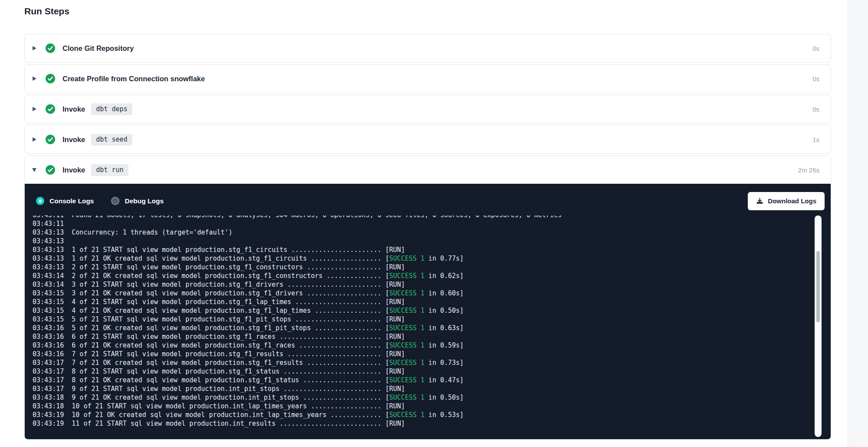 This screenshot has height=447, width=868. Describe the element at coordinates (431, 319) in the screenshot. I see `log-line: 03:43:15 5 of 21 START sql view model pr…` at that location.